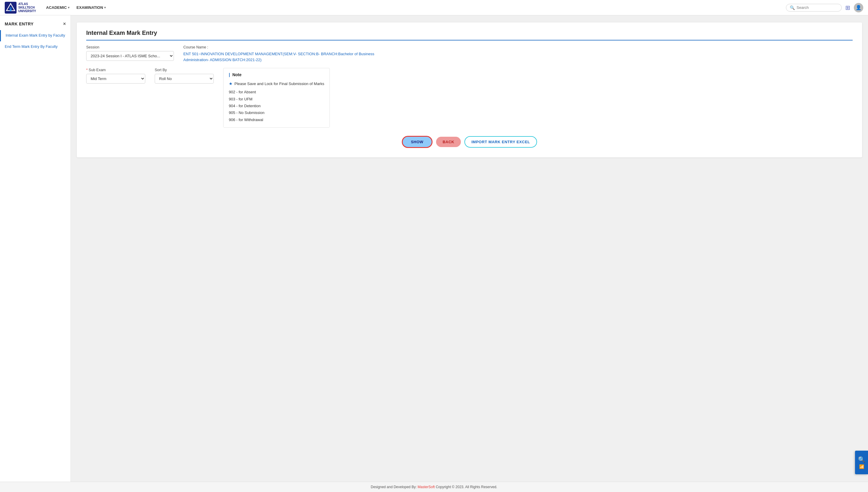 Image resolution: width=868 pixels, height=492 pixels. What do you see at coordinates (862, 460) in the screenshot?
I see `search-float-icon: 🔍` at bounding box center [862, 460].